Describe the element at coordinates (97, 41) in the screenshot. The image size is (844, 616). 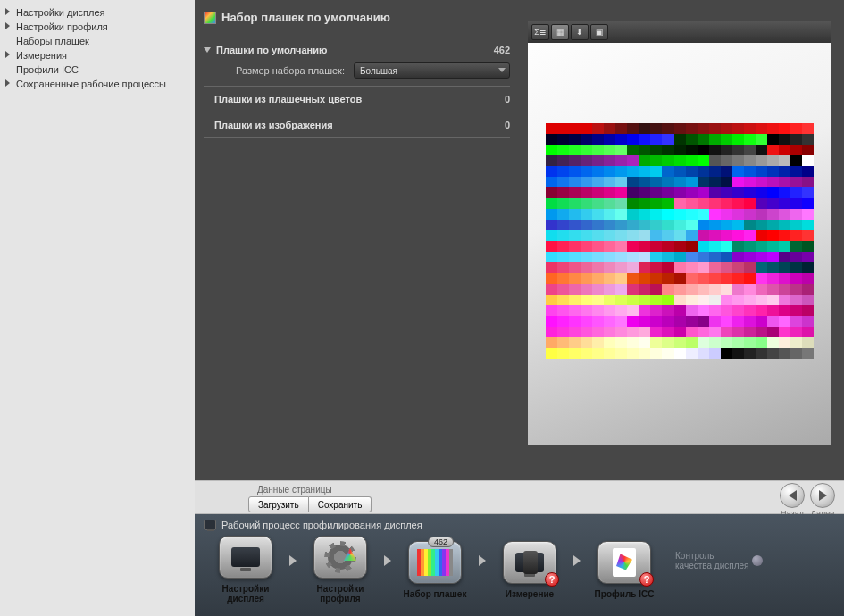
I see `sidebar-item-patch-sets: Наборы плашек` at that location.